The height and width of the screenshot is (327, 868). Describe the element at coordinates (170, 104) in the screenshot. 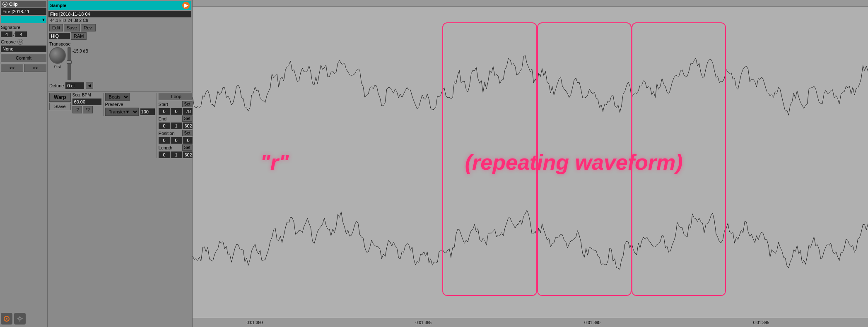

I see `start-label: Start` at that location.